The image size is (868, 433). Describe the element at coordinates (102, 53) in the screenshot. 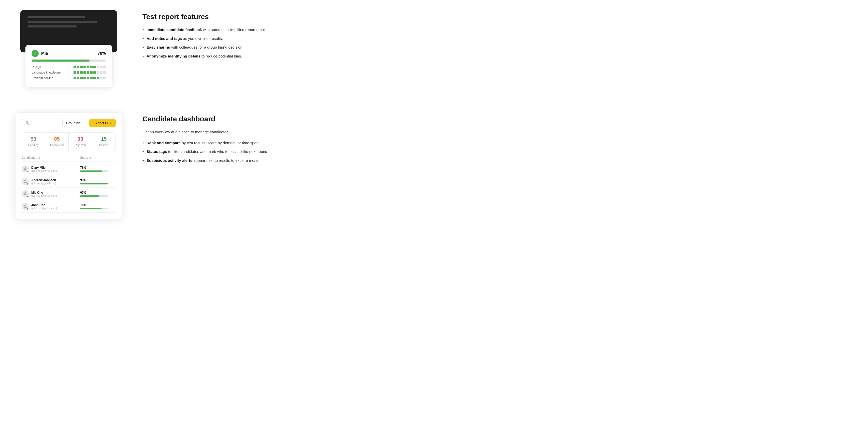

I see `candidate-score: 78%` at that location.